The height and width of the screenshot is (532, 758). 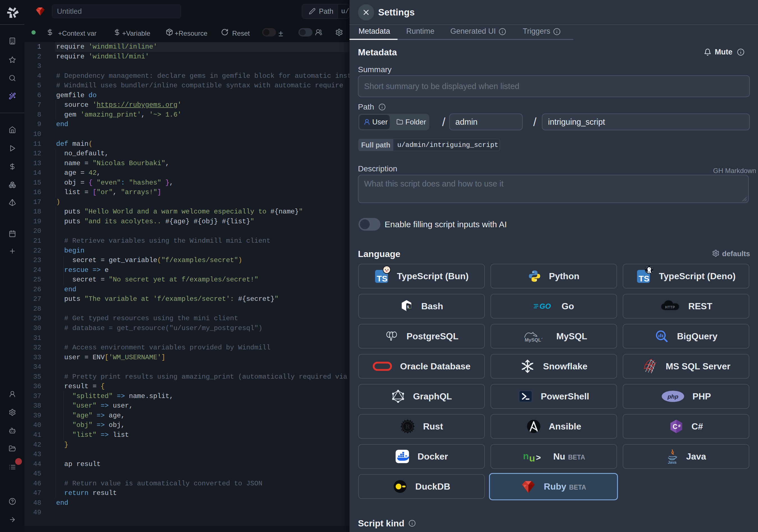 I want to click on svg-text: HTTP, so click(x=670, y=307).